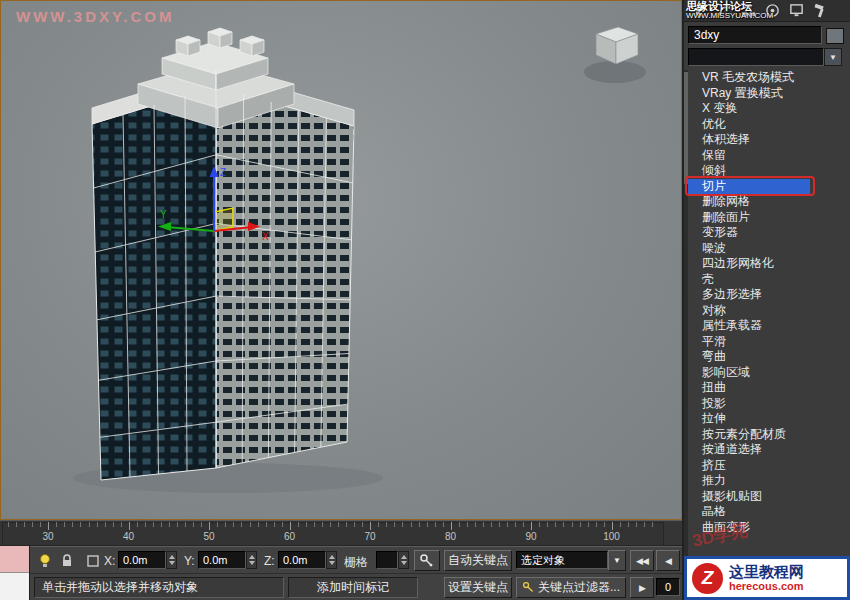 The image size is (850, 600). I want to click on modifier-item: 按元素分配材质, so click(768, 435).